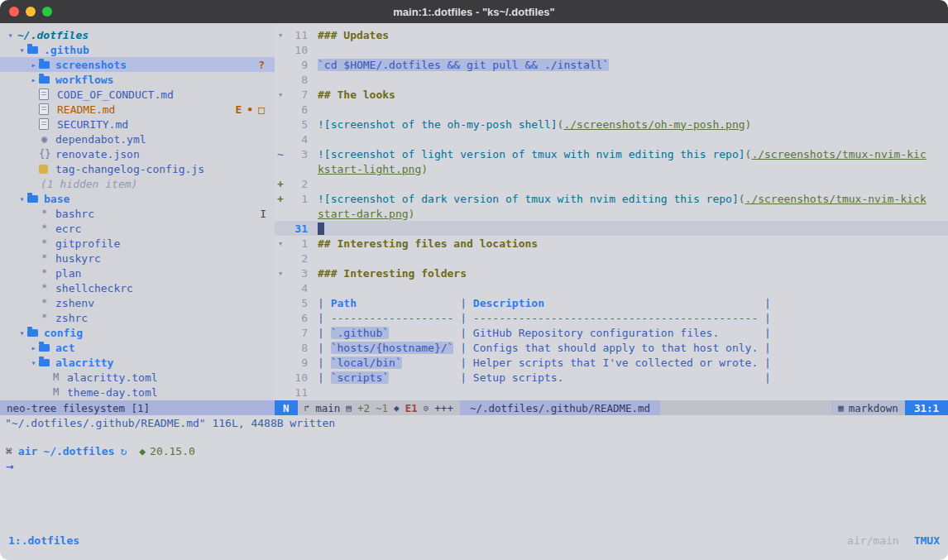  Describe the element at coordinates (137, 243) in the screenshot. I see `tree-row: *gitprofile` at that location.